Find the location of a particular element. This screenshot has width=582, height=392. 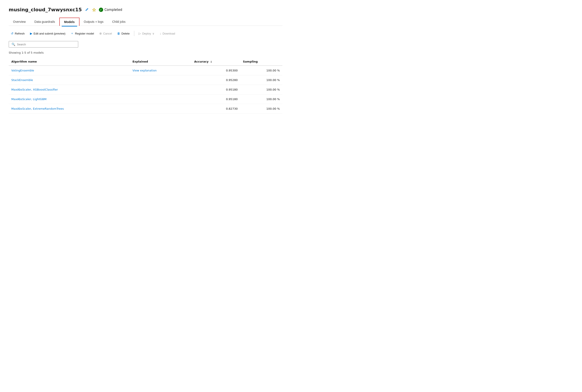

sampling-value-1: 100.00 % is located at coordinates (261, 80).